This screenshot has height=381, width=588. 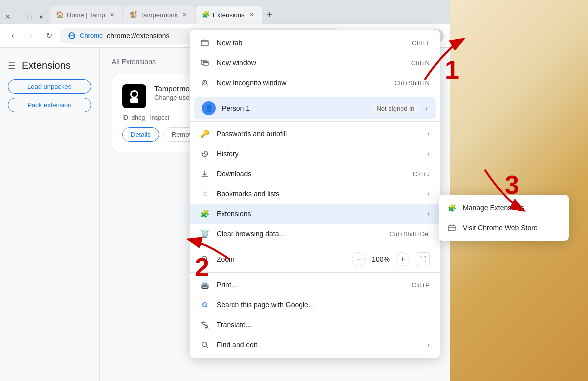 What do you see at coordinates (315, 194) in the screenshot?
I see `menu-item-bookmarks: ☆ Bookmarks and lists ›` at bounding box center [315, 194].